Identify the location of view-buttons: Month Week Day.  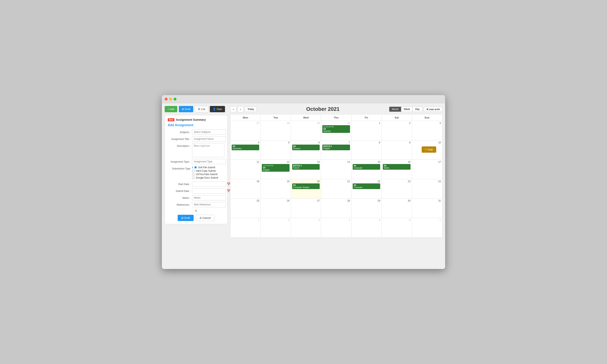
(406, 109).